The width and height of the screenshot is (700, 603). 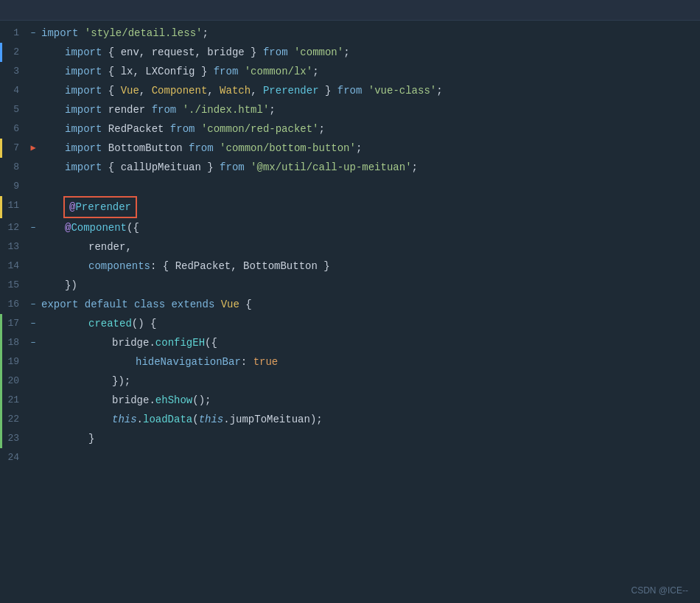 What do you see at coordinates (370, 285) in the screenshot?
I see `line-content-14: })` at bounding box center [370, 285].